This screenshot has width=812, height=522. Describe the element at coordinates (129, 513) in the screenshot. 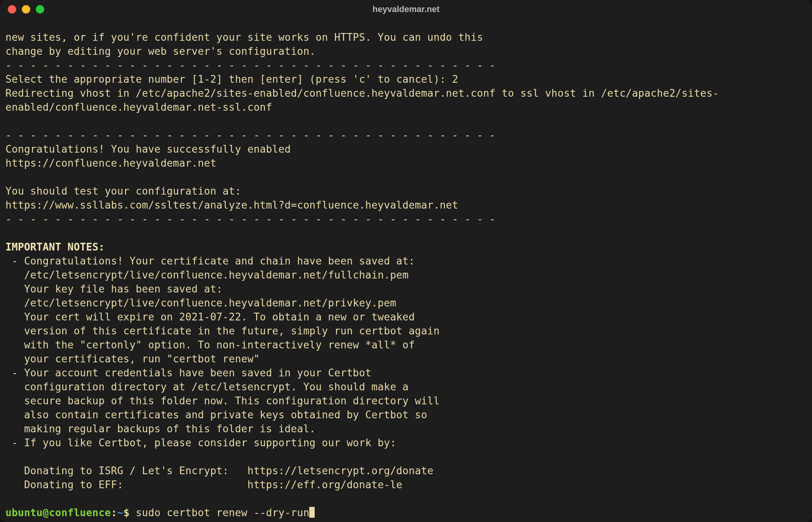

I see `prompt-symbol: $` at that location.